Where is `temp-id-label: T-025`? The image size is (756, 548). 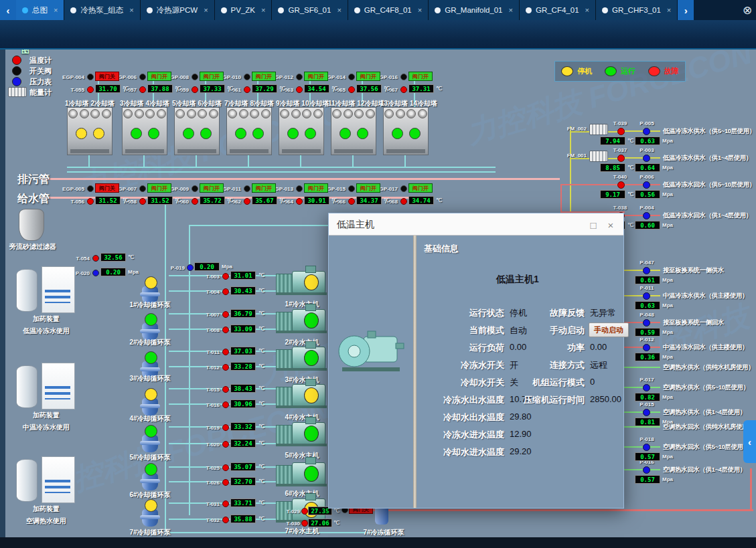 temp-id-label: T-025 is located at coordinates (208, 468).